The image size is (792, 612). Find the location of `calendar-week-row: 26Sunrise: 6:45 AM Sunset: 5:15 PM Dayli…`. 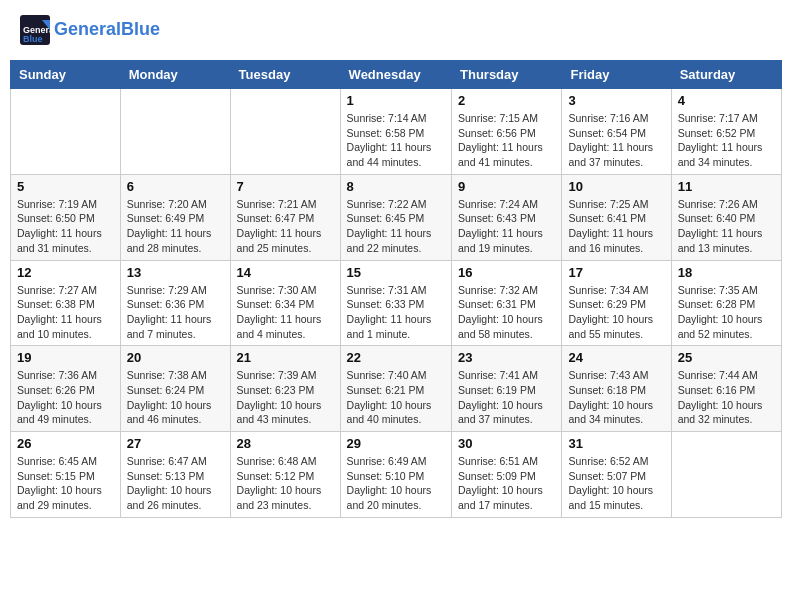

calendar-week-row: 26Sunrise: 6:45 AM Sunset: 5:15 PM Dayli… is located at coordinates (396, 475).